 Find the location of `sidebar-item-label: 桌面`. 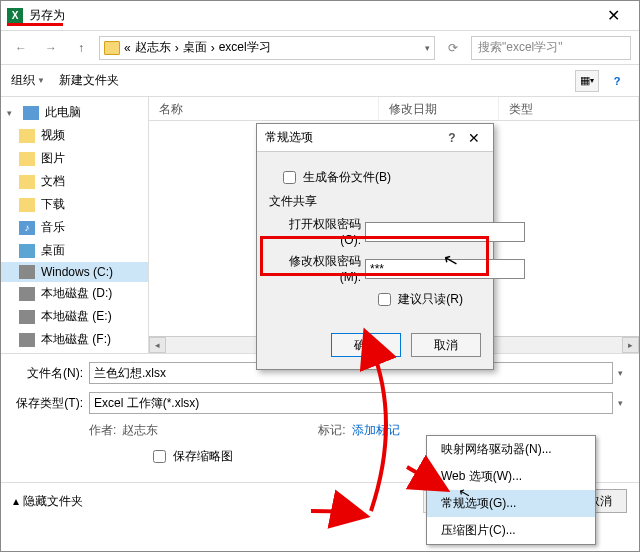

sidebar-item-label: 桌面 is located at coordinates (53, 250).